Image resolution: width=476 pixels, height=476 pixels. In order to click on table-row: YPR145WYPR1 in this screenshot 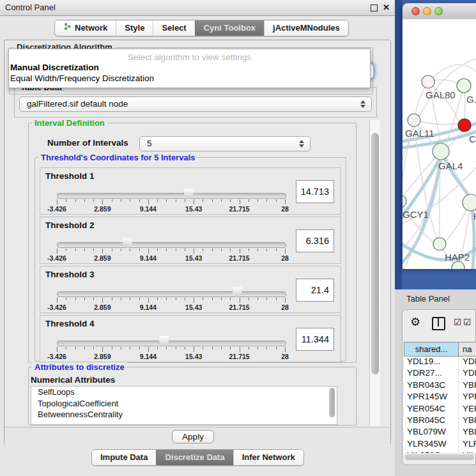, I will do `click(440, 397)`.